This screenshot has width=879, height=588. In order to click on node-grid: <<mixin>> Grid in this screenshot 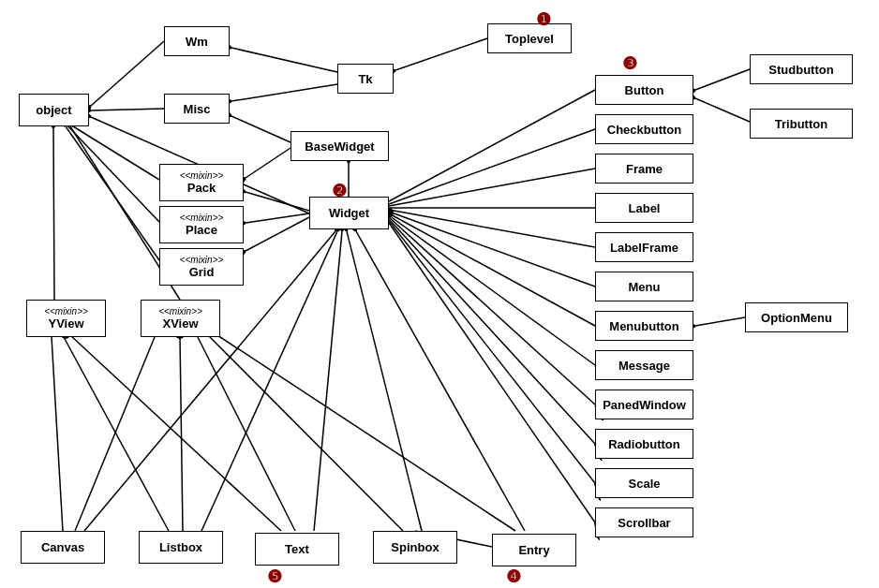, I will do `click(201, 267)`.